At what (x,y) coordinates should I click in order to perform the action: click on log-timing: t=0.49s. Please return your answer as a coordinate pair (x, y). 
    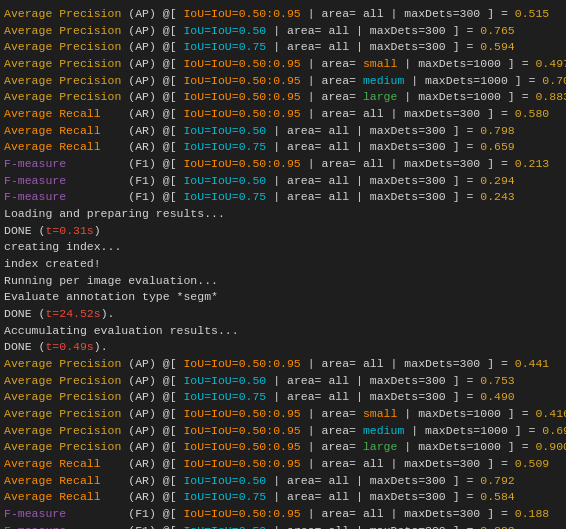
    Looking at the image, I should click on (69, 348).